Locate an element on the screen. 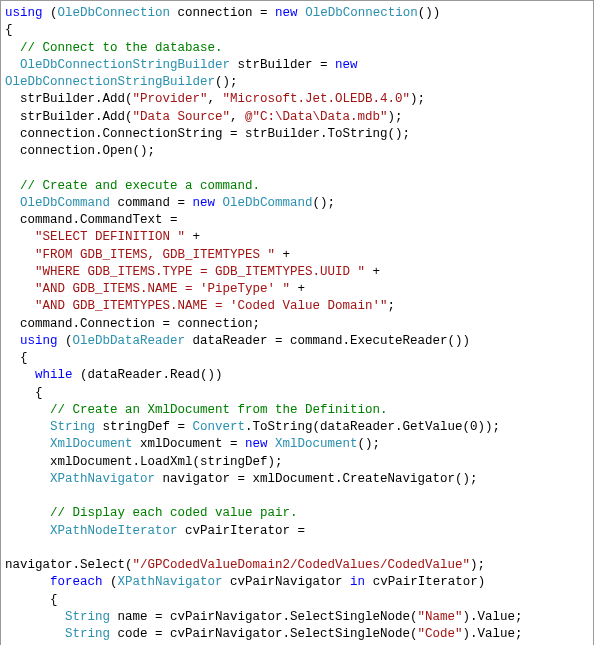 Image resolution: width=596 pixels, height=645 pixels. comment: // Display each coded value pair. is located at coordinates (174, 513).